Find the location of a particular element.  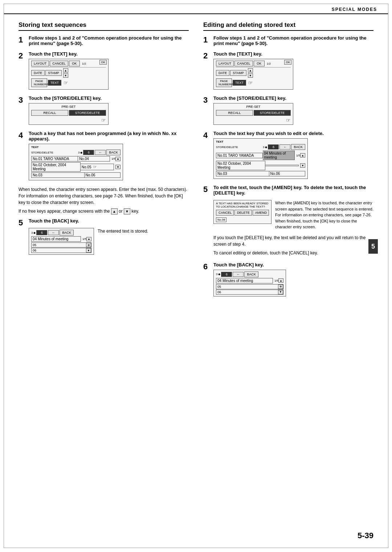

ui-row3-right-l4: No.06 is located at coordinates (102, 175).